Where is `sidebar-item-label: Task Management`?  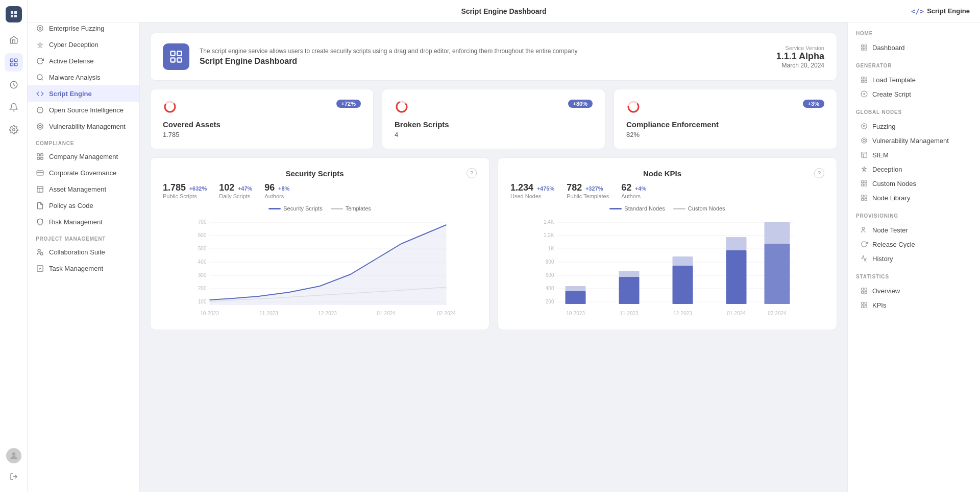 sidebar-item-label: Task Management is located at coordinates (76, 269).